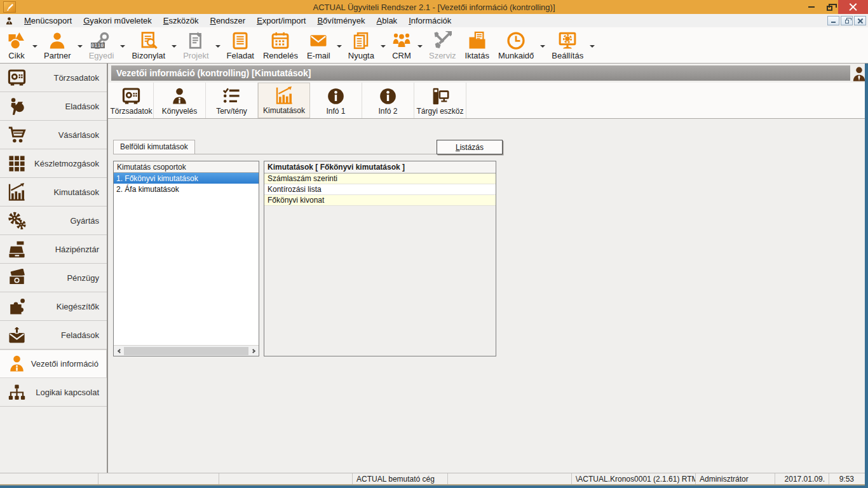  Describe the element at coordinates (57, 45) in the screenshot. I see `toolbar-button-partner: Partner` at that location.